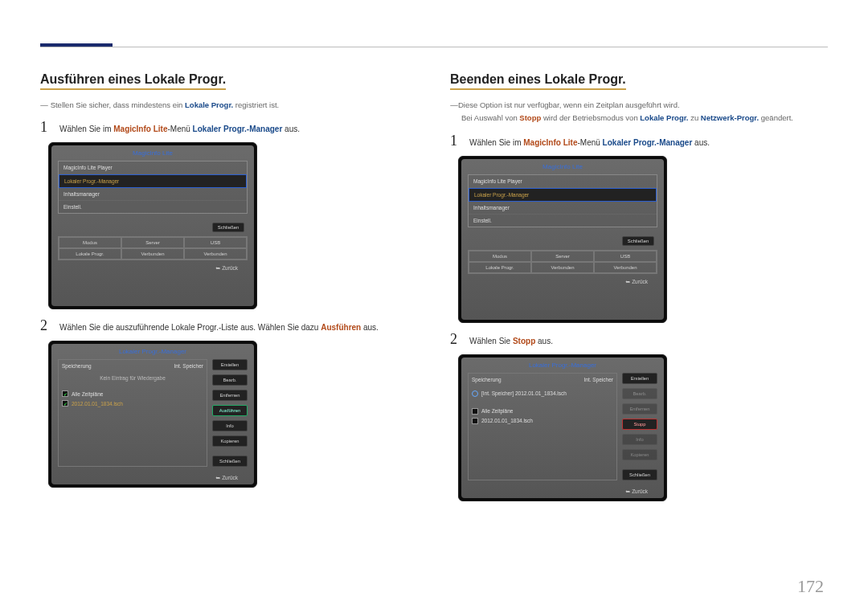 The width and height of the screenshot is (868, 613). What do you see at coordinates (230, 411) in the screenshot?
I see `run-button: Ausführen` at bounding box center [230, 411].